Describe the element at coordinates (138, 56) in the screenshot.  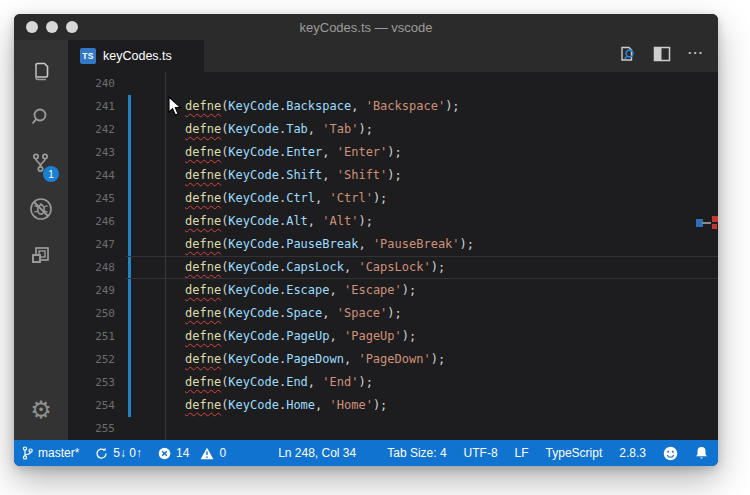
I see `tab-label: keyCodes.ts` at that location.